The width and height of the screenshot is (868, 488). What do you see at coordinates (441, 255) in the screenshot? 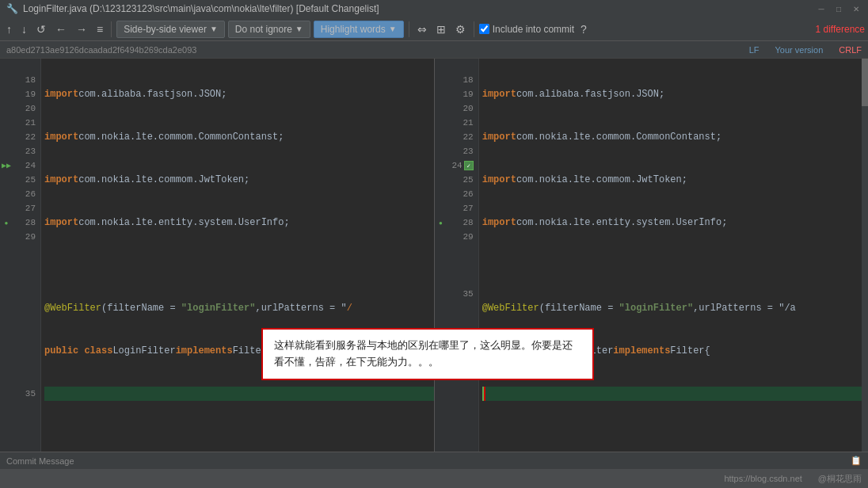
I see `right-gutter: ●` at bounding box center [441, 255].